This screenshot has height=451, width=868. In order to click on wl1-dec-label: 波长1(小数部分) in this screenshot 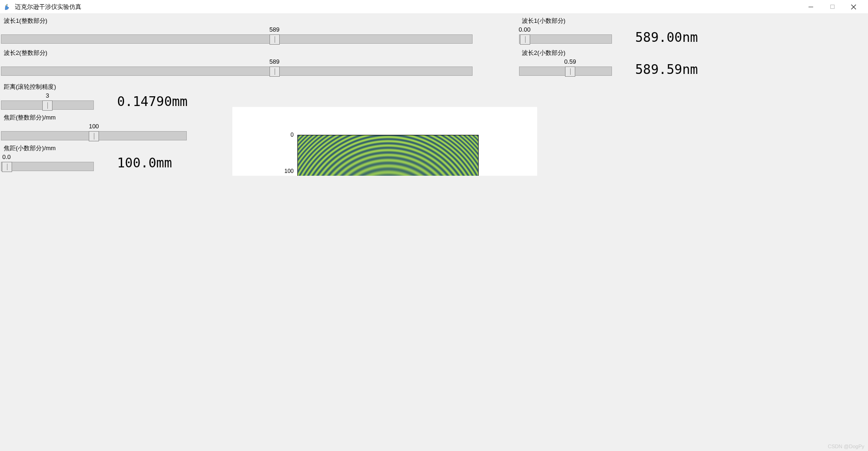, I will do `click(566, 21)`.